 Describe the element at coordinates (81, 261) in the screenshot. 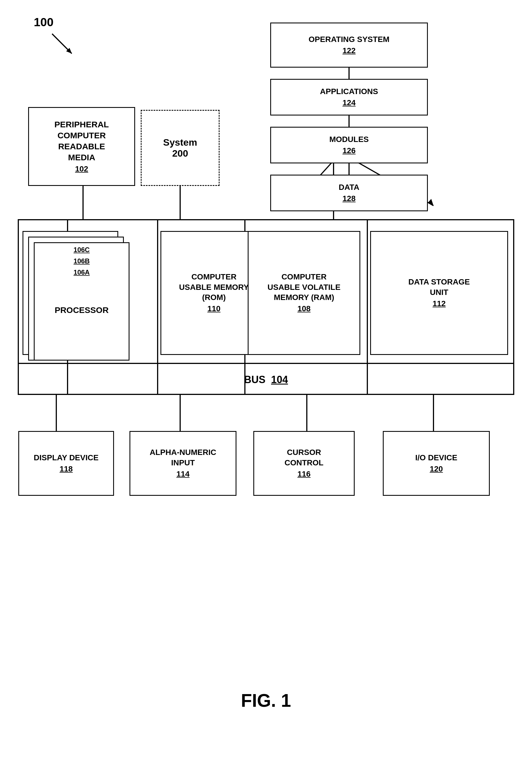

I see `processor-ref-106b: 106B` at that location.